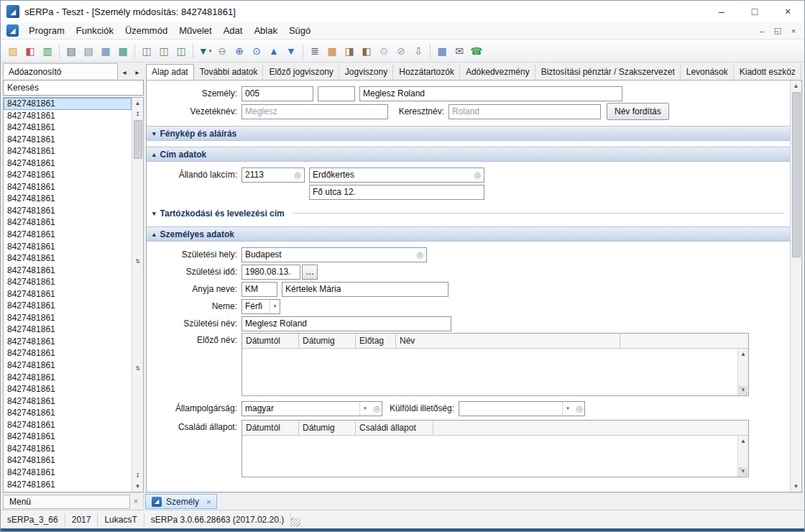 The height and width of the screenshot is (532, 805). I want to click on tab-6: Biztosítási pénztár / Szakszervezet, so click(608, 72).